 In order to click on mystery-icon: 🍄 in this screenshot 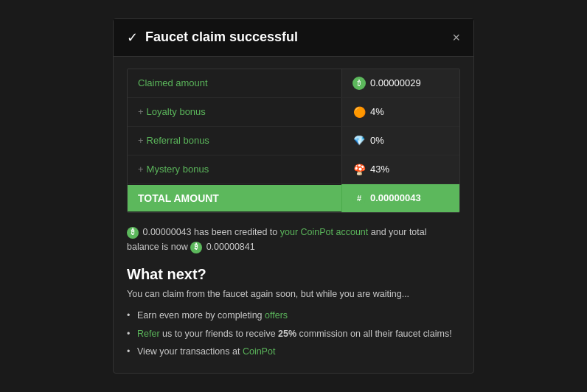, I will do `click(359, 169)`.